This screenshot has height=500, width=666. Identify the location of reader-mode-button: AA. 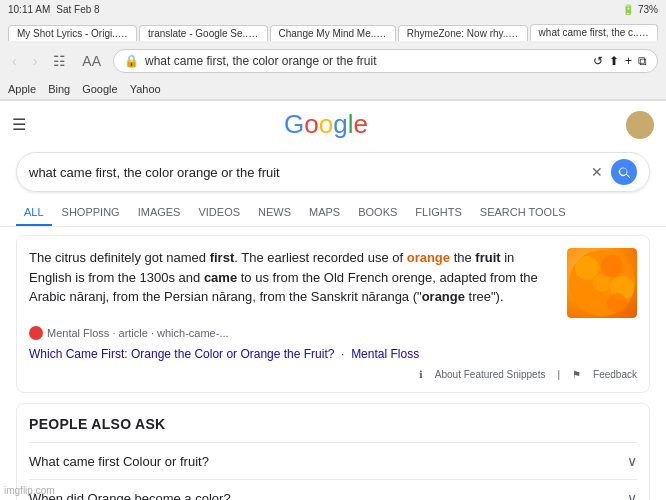
(92, 61).